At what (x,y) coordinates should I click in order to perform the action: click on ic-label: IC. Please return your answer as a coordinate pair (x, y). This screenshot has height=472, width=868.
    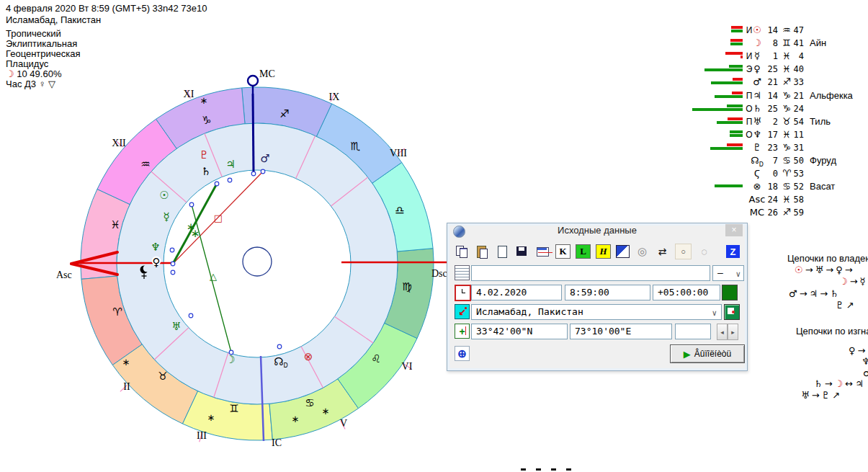
    Looking at the image, I should click on (277, 442).